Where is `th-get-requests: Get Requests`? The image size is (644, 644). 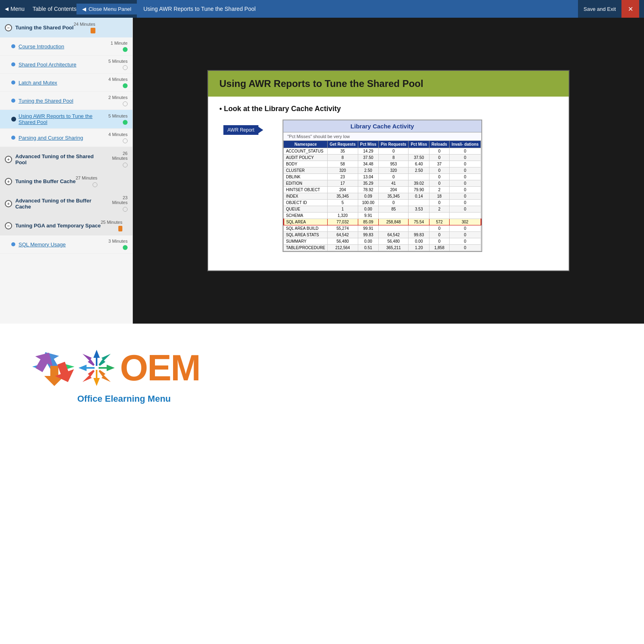 th-get-requests: Get Requests is located at coordinates (343, 144).